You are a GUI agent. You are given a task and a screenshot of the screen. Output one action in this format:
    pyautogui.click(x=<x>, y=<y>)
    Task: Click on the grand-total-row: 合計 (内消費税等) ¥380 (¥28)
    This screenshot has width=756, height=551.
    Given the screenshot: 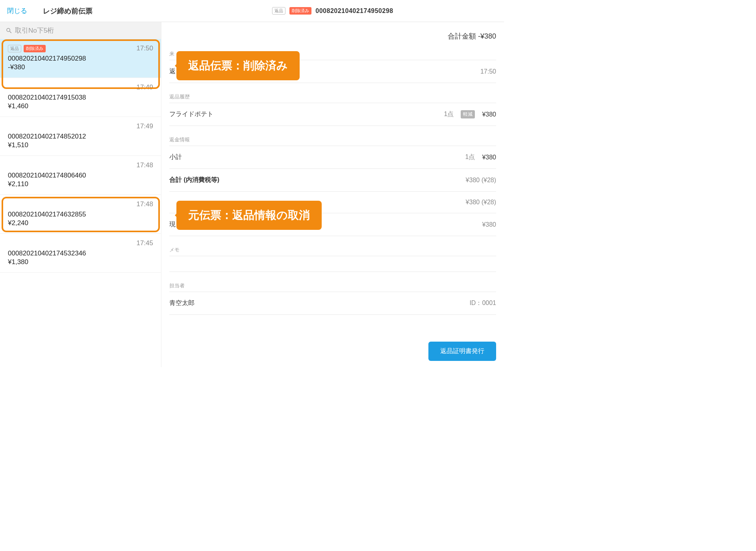 What is the action you would take?
    pyautogui.click(x=333, y=180)
    